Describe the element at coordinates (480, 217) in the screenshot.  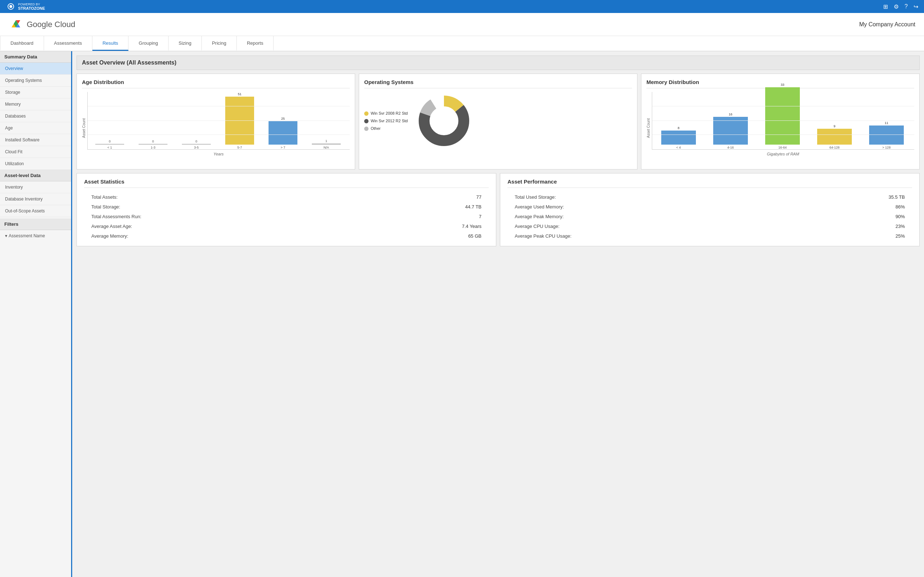
I see `stat-total-assessments-value: 7` at that location.